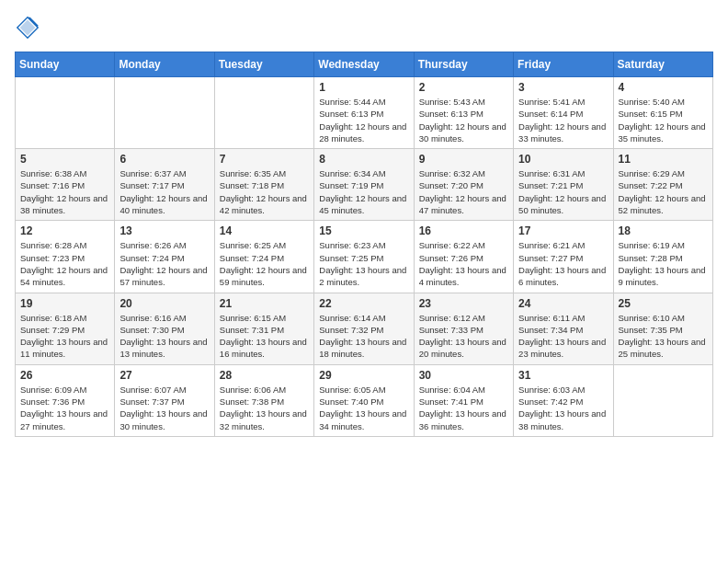 The width and height of the screenshot is (728, 563). What do you see at coordinates (463, 64) in the screenshot?
I see `day-of-week-header: Thursday` at bounding box center [463, 64].